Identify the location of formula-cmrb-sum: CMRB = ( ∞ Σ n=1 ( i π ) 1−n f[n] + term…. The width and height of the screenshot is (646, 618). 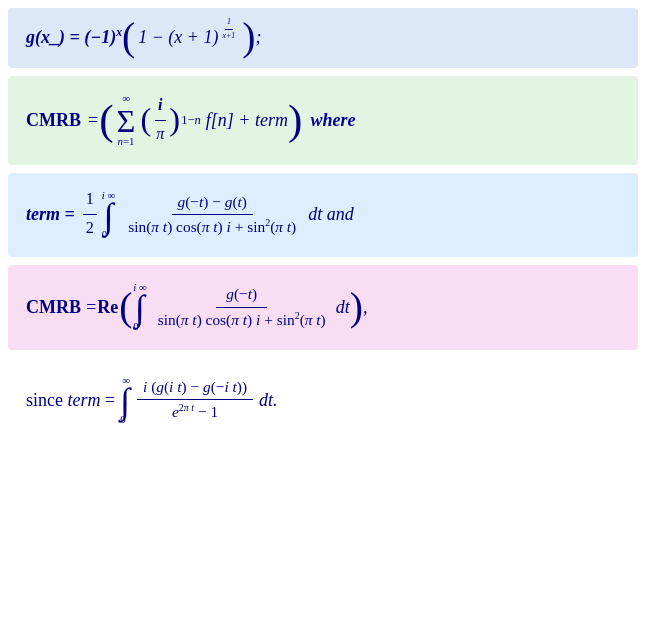
(190, 120).